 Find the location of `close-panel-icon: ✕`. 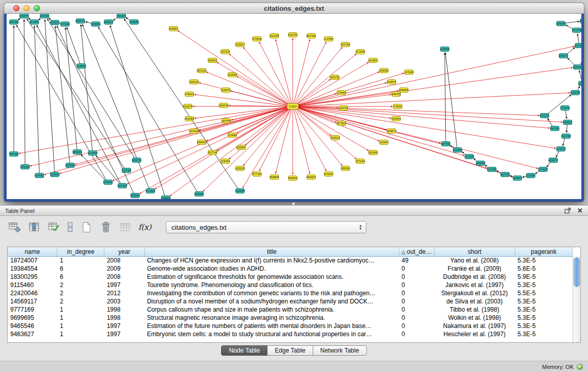

close-panel-icon: ✕ is located at coordinates (580, 211).